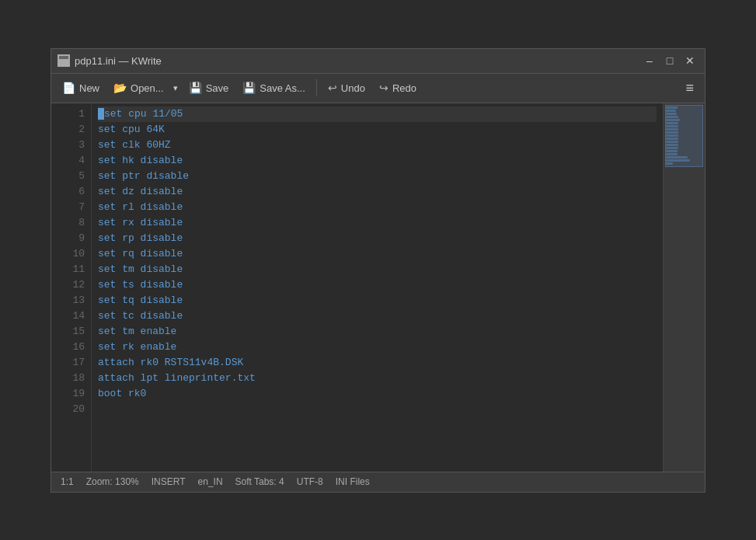 This screenshot has width=756, height=540. What do you see at coordinates (378, 239) in the screenshot?
I see `code-line: set rp disable` at bounding box center [378, 239].